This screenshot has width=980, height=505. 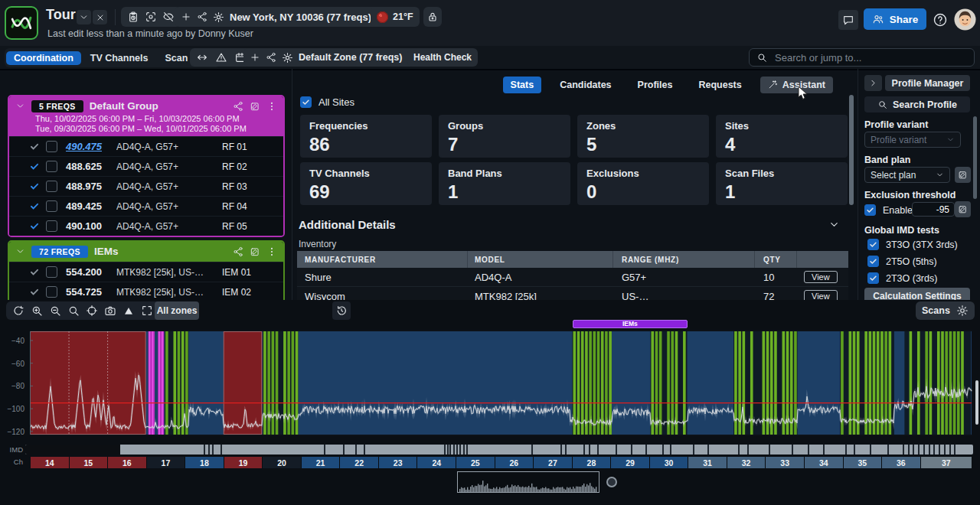 I want to click on tv-channel-cell: 28, so click(x=593, y=462).